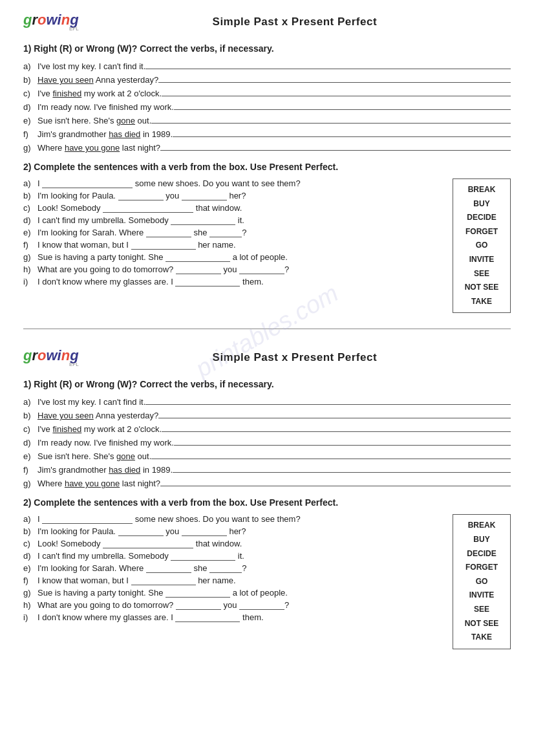  What do you see at coordinates (235, 246) in the screenshot?
I see `section2-sentences: a) I some new shoes. Do you want to see …` at bounding box center [235, 246].